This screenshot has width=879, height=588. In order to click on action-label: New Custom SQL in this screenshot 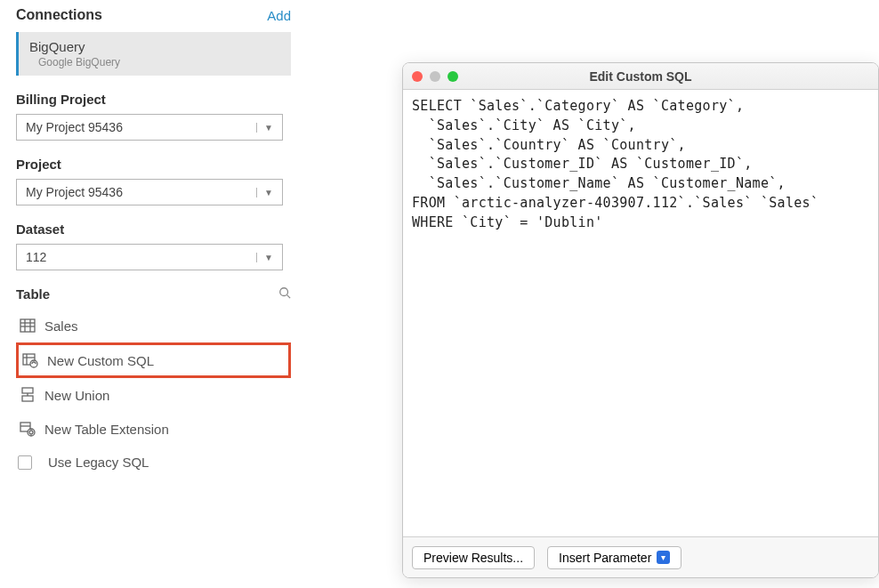, I will do `click(101, 361)`.